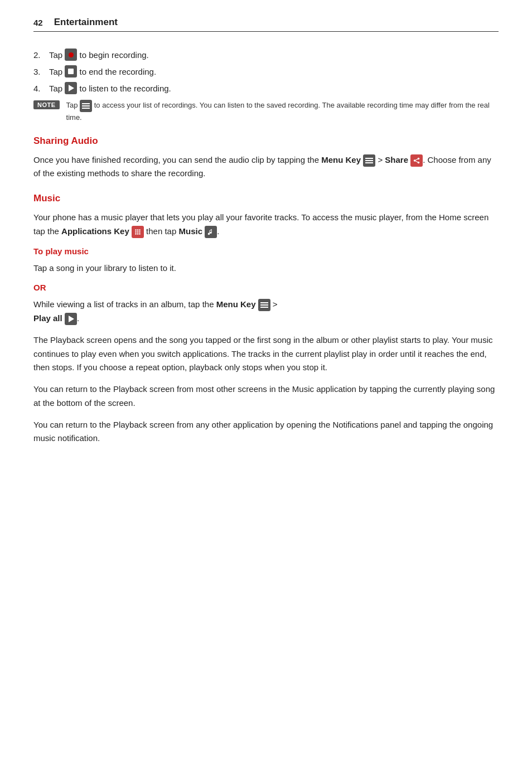  Describe the element at coordinates (266, 112) in the screenshot. I see `note-box: NOTE Tap to access your list of recordin…` at that location.